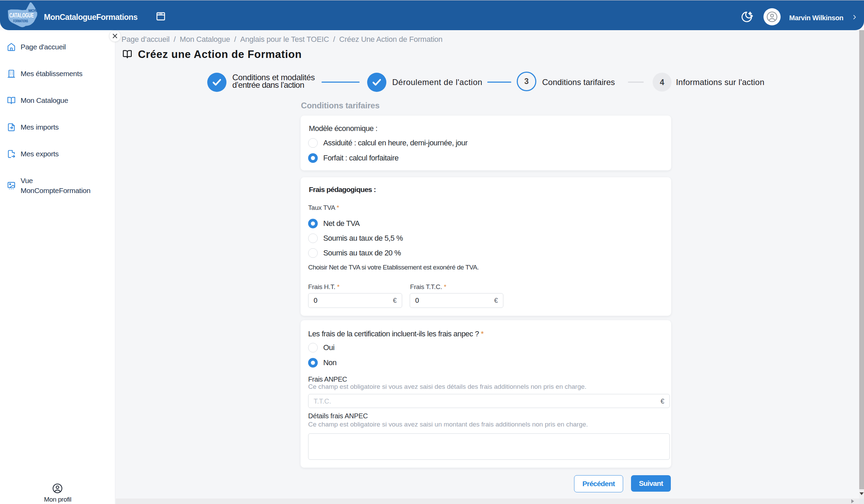 The width and height of the screenshot is (864, 504). What do you see at coordinates (21, 21) in the screenshot?
I see `svg-text: FORMATIONS` at bounding box center [21, 21].